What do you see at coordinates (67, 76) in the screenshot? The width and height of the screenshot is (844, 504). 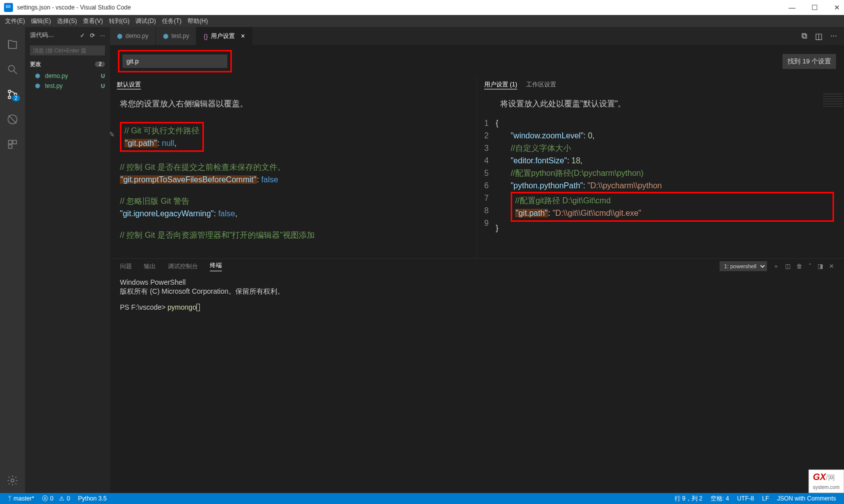 I see `scm-file-item: ⬢ demo.py U` at bounding box center [67, 76].